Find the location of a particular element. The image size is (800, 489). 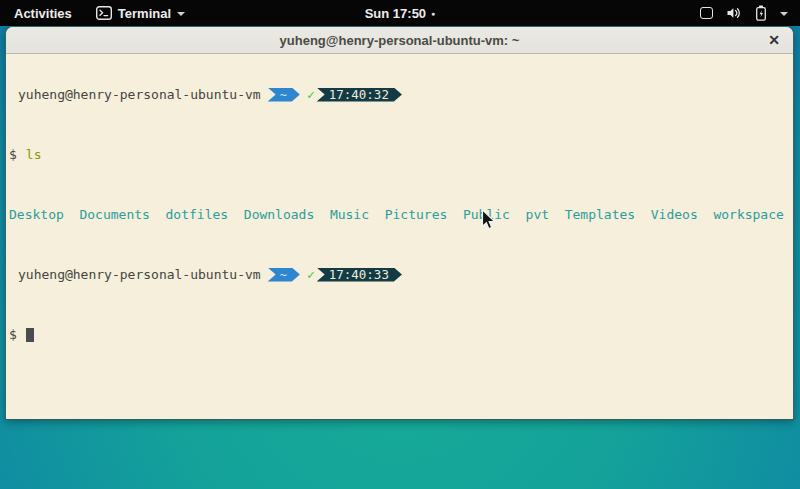

chevron-down-icon is located at coordinates (181, 14).